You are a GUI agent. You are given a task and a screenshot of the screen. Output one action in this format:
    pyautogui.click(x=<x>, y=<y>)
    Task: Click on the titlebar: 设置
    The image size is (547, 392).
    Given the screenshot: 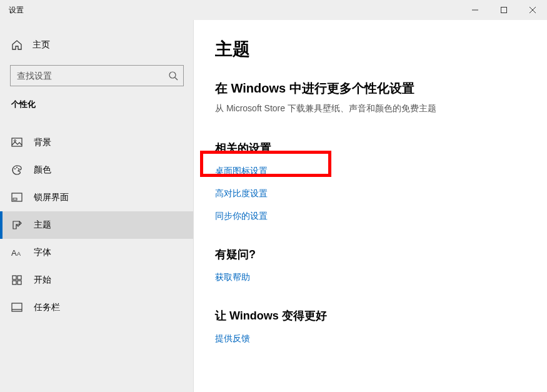 What is the action you would take?
    pyautogui.click(x=274, y=10)
    